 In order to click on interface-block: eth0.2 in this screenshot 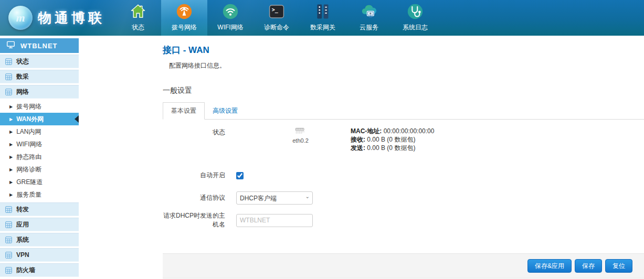, I will do `click(300, 135)`.